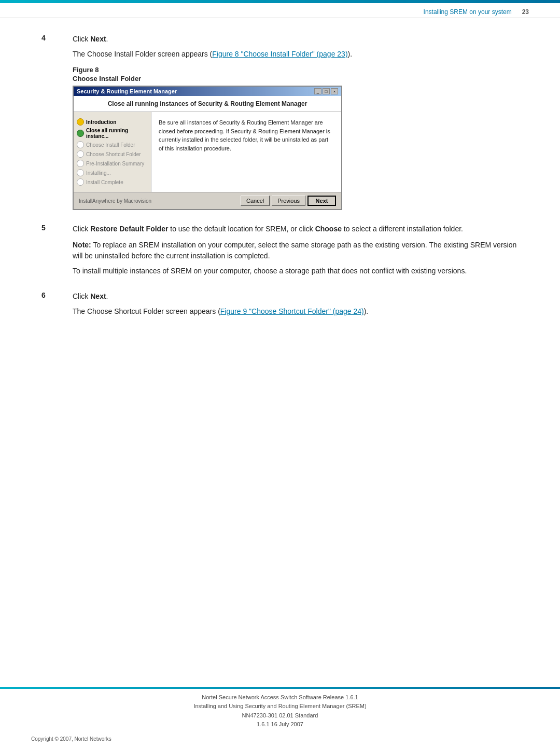  Describe the element at coordinates (296, 39) in the screenshot. I see `step-4-instruction: Click Next.` at that location.